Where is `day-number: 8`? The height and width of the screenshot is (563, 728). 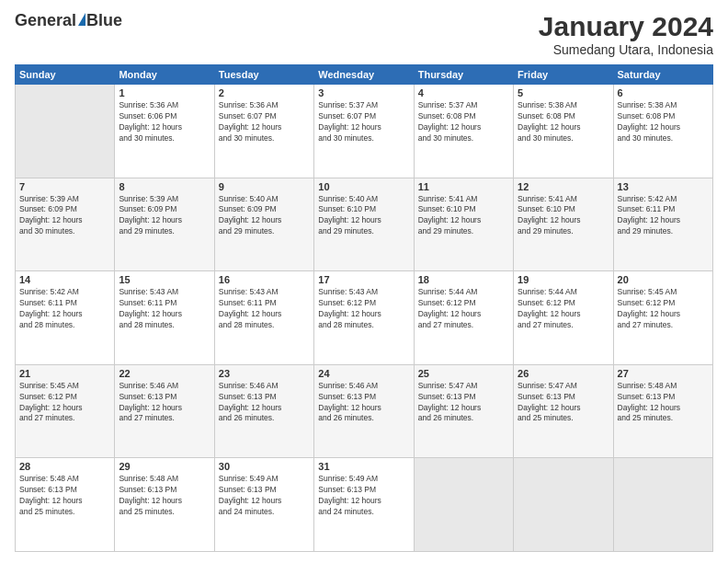
day-number: 8 is located at coordinates (164, 187).